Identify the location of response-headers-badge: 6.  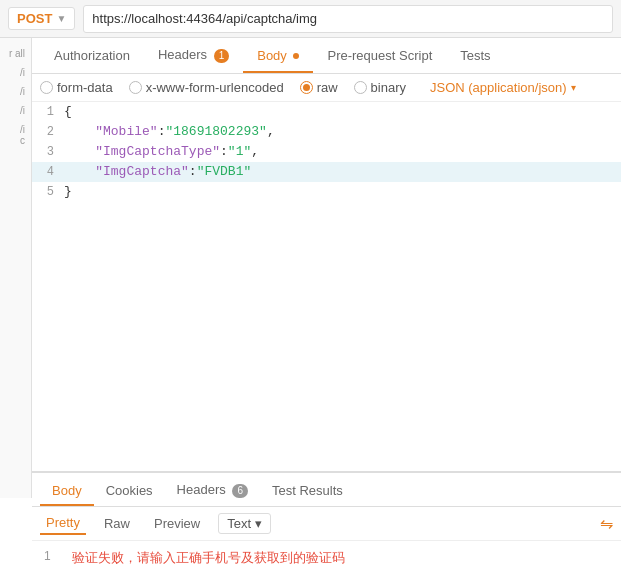
(240, 491).